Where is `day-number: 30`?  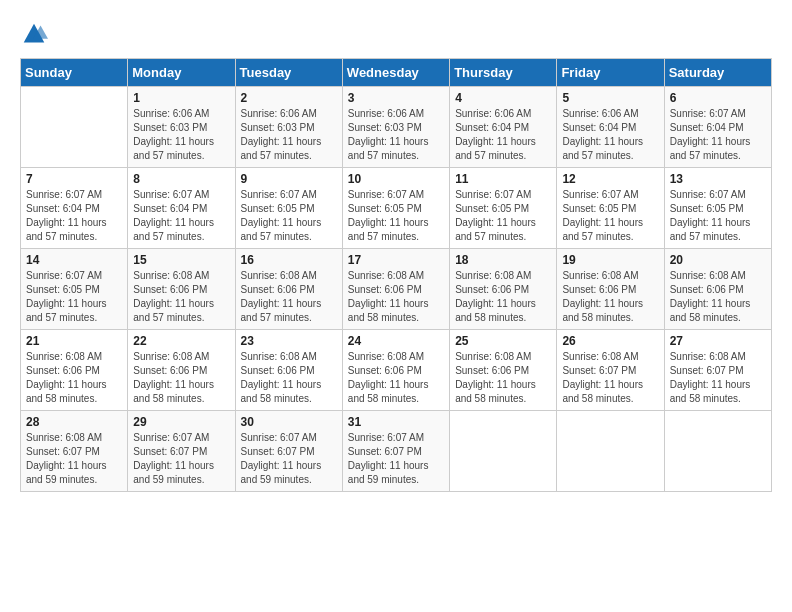 day-number: 30 is located at coordinates (289, 422).